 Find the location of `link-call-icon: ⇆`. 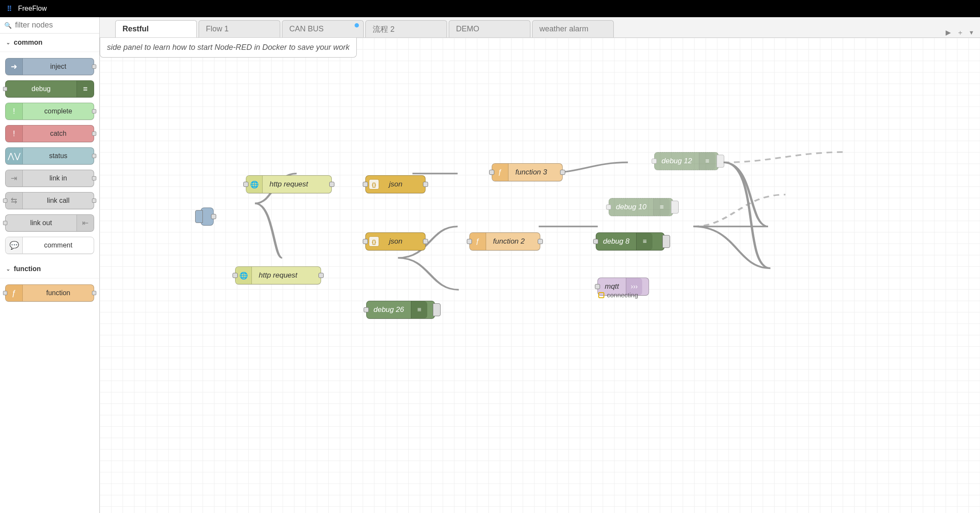

link-call-icon: ⇆ is located at coordinates (14, 201).